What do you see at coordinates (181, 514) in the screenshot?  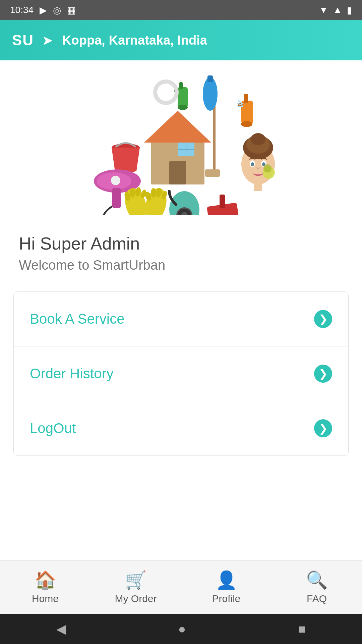 I see `content-spacer` at bounding box center [181, 514].